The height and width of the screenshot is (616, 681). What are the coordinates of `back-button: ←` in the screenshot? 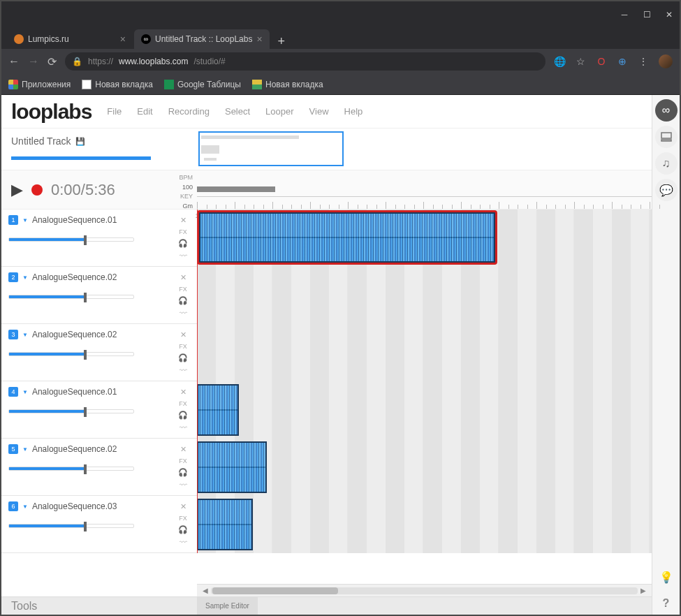 It's located at (14, 61).